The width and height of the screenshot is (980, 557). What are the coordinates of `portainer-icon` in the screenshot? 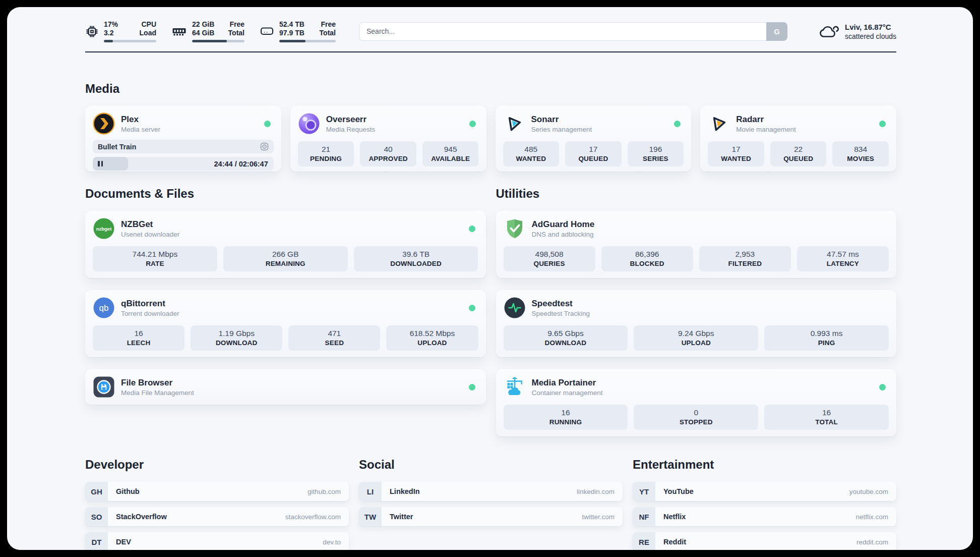 It's located at (515, 387).